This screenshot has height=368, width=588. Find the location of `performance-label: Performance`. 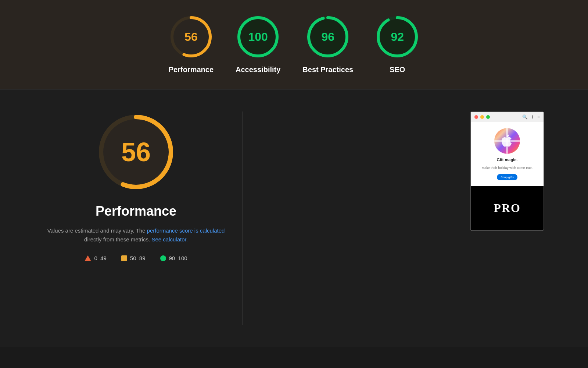

performance-label: Performance is located at coordinates (191, 70).